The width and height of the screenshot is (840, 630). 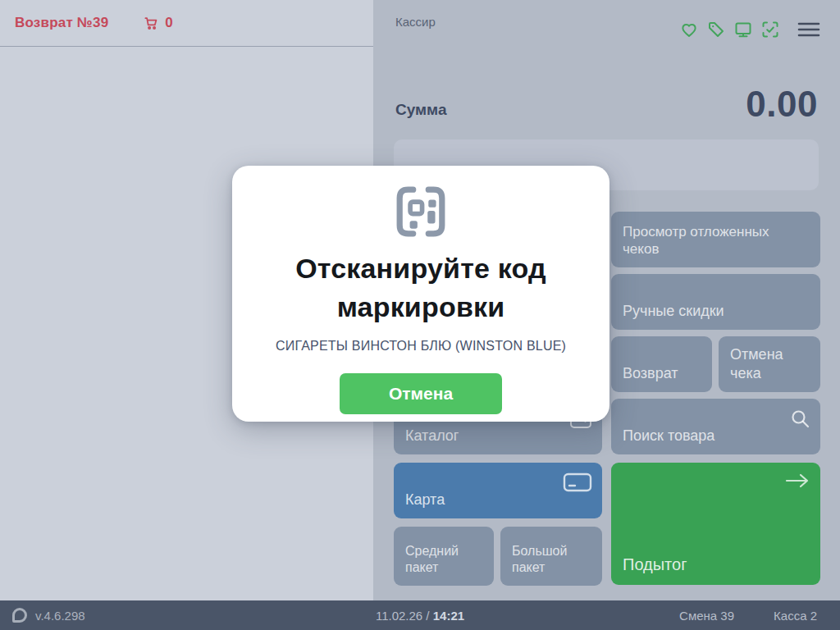 What do you see at coordinates (796, 615) in the screenshot?
I see `register-label: Касса 2` at bounding box center [796, 615].